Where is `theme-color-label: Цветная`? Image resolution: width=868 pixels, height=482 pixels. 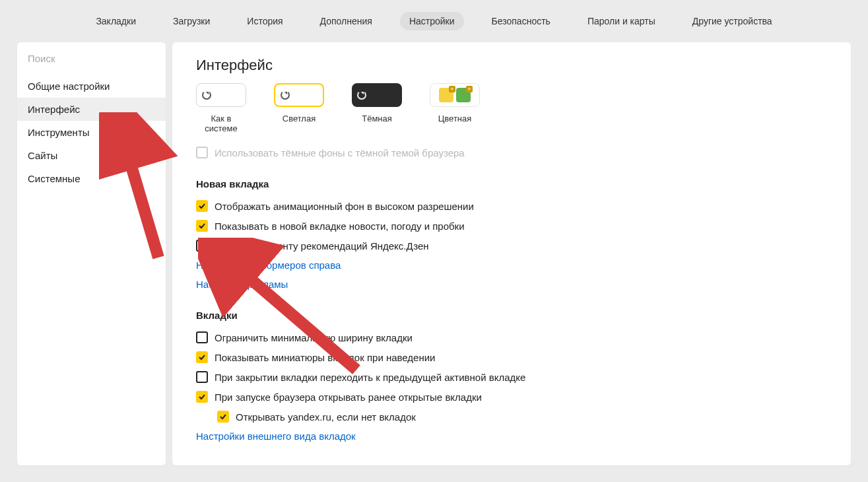
theme-color-label: Цветная is located at coordinates (455, 119).